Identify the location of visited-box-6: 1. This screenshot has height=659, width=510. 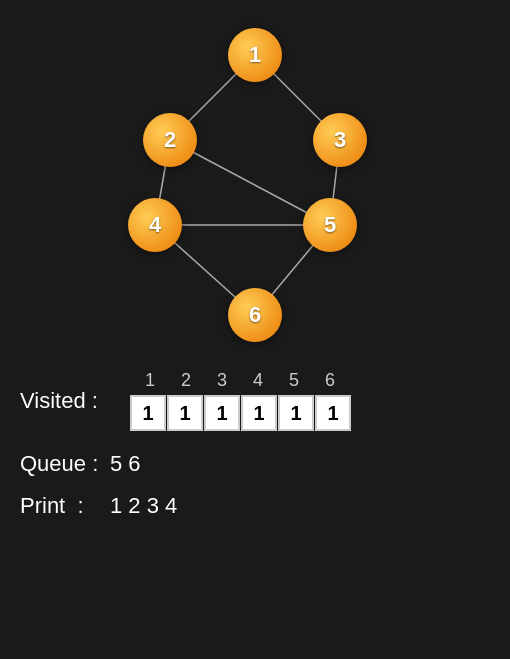
(333, 413).